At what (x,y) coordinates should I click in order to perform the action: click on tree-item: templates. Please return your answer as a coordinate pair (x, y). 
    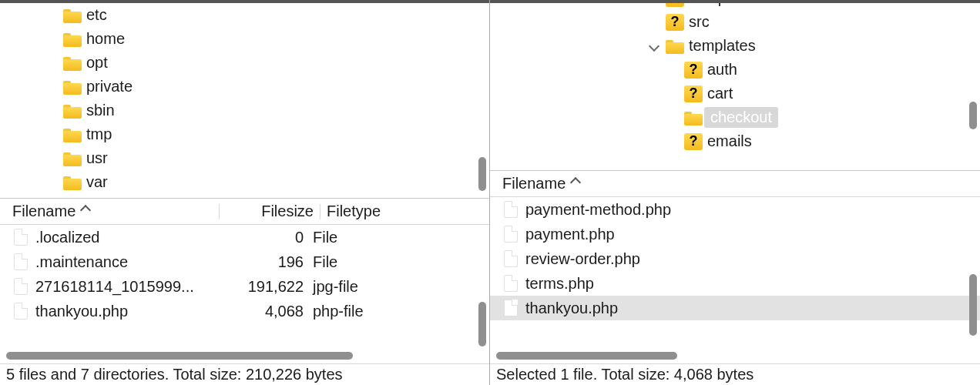
    Looking at the image, I should click on (735, 46).